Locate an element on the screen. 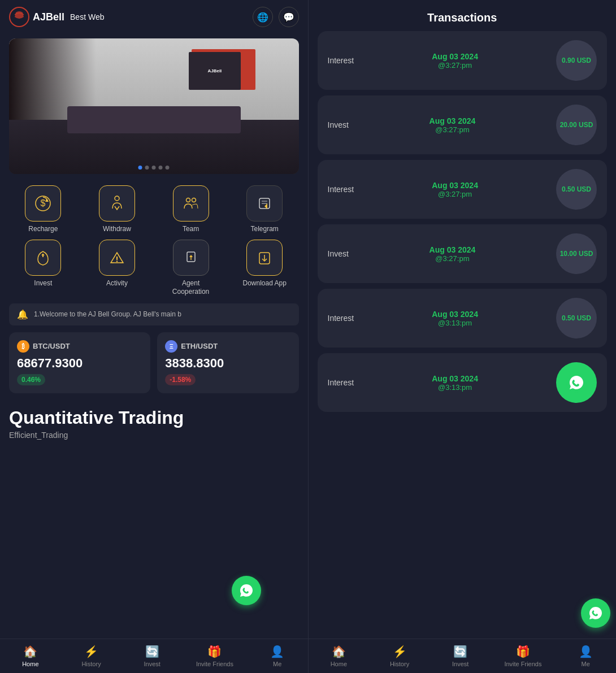 Image resolution: width=616 pixels, height=673 pixels. chat-button: 💬 is located at coordinates (289, 17).